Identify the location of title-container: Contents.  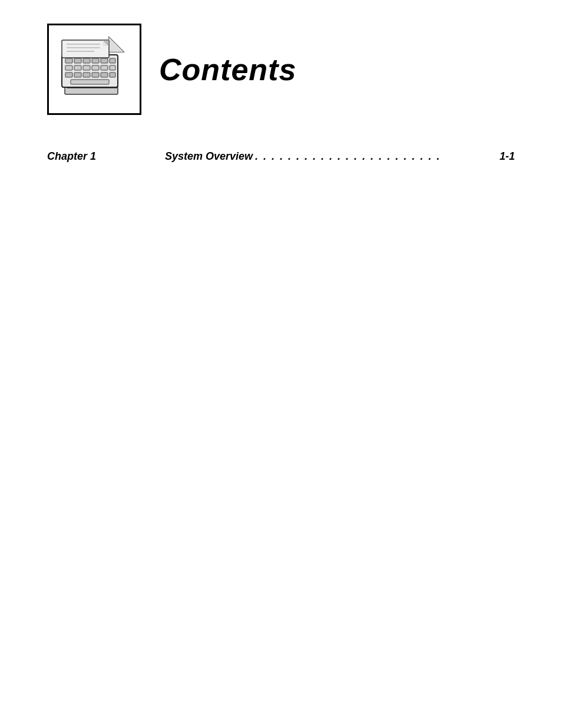
(227, 70).